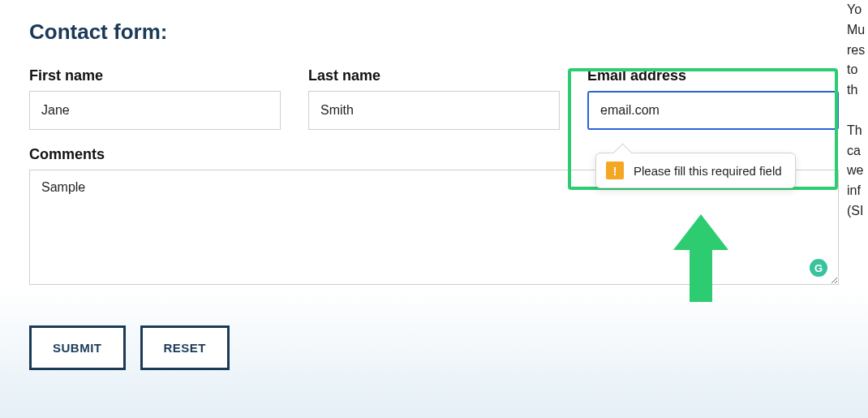 The width and height of the screenshot is (868, 418). What do you see at coordinates (713, 99) in the screenshot?
I see `email-field: Email address` at bounding box center [713, 99].